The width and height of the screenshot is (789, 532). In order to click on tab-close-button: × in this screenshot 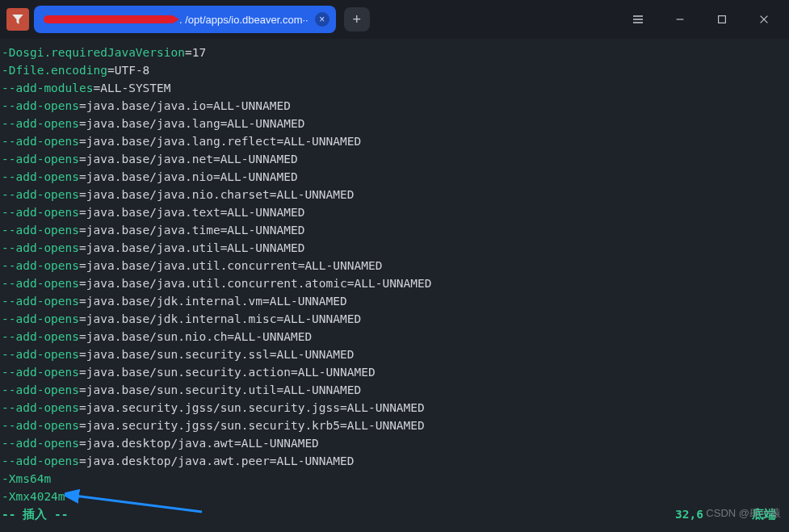, I will do `click(322, 19)`.